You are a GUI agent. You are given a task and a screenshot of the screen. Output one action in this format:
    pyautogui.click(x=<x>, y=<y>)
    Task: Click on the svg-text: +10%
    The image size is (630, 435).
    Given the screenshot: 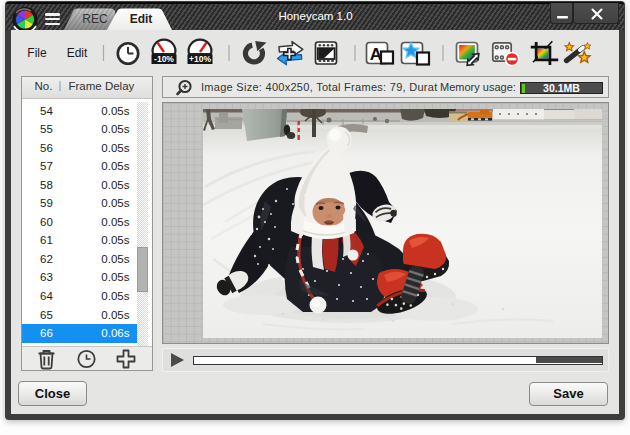 What is the action you would take?
    pyautogui.click(x=200, y=59)
    